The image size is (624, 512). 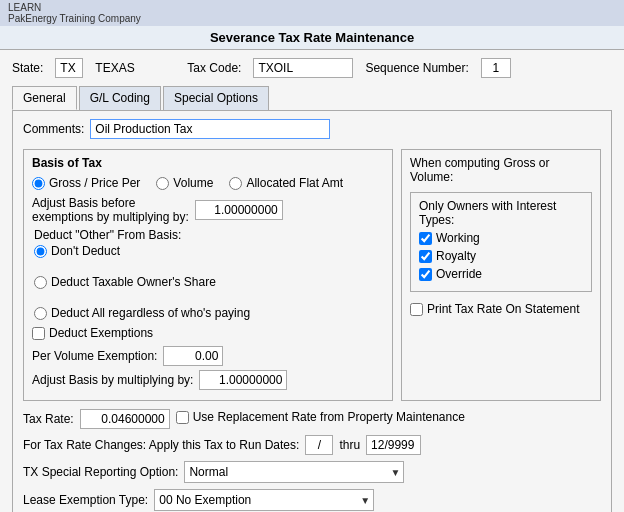 What do you see at coordinates (320, 417) in the screenshot?
I see `use-replacement-check: Use Replacement Rate from Property Maint…` at bounding box center [320, 417].